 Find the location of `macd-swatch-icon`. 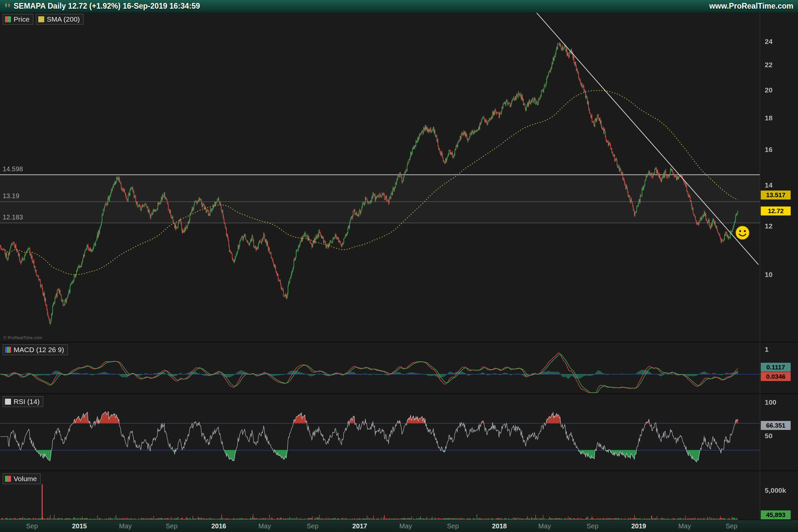

macd-swatch-icon is located at coordinates (8, 350).